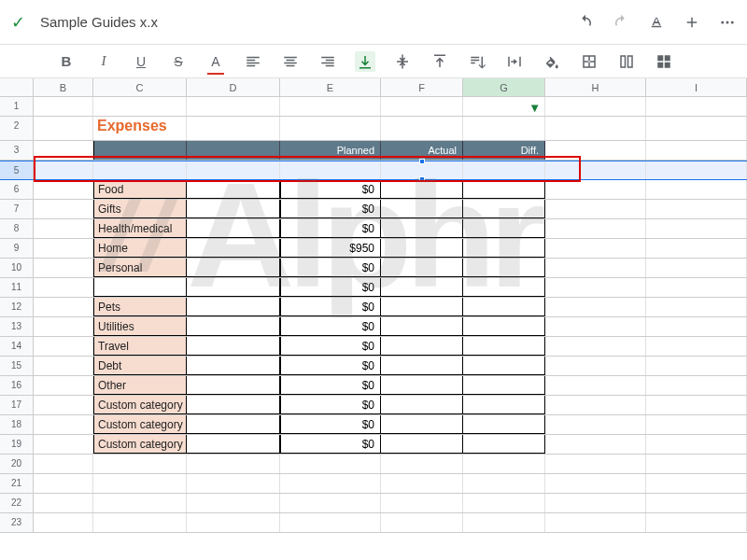 The width and height of the screenshot is (747, 560). What do you see at coordinates (697, 327) in the screenshot?
I see `cell-I13` at bounding box center [697, 327].